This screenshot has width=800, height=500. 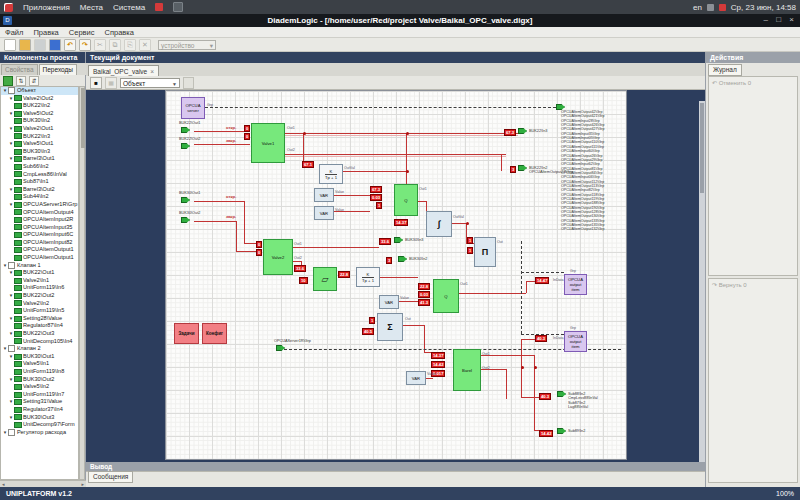 I want to click on diagram-block-задачи: Задачи, so click(x=186, y=334).